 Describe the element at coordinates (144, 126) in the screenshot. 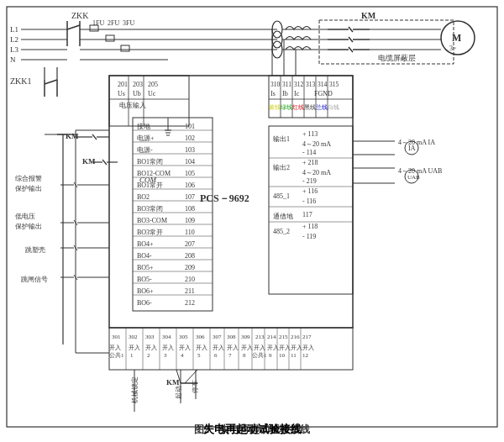

I see `ground-label: 接地` at that location.